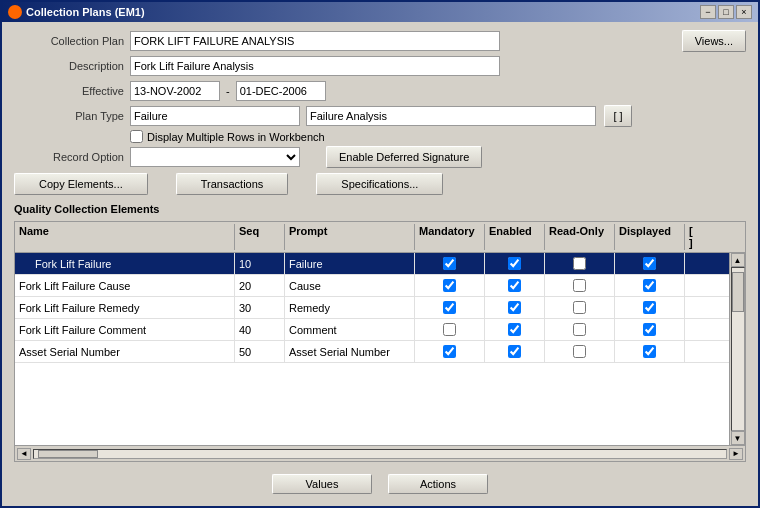  I want to click on scroll-up-button: ▲, so click(738, 260).